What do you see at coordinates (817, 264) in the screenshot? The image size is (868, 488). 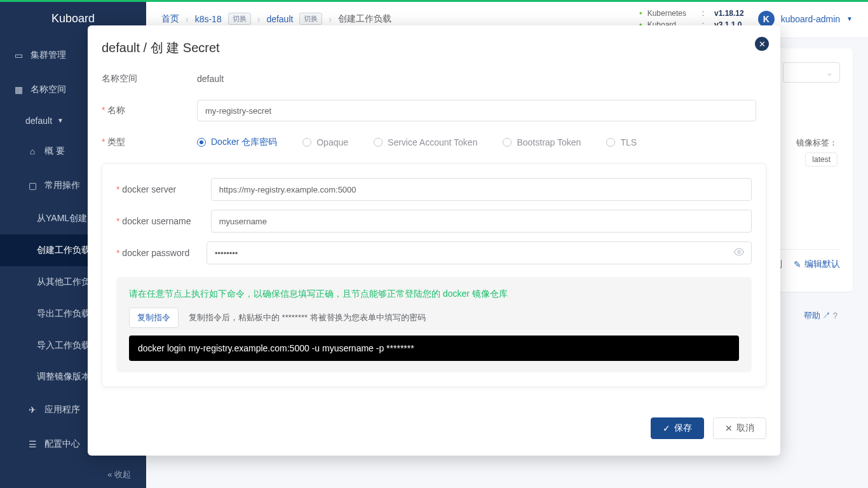 I see `edit-default-button: ✎ 编辑默认` at bounding box center [817, 264].